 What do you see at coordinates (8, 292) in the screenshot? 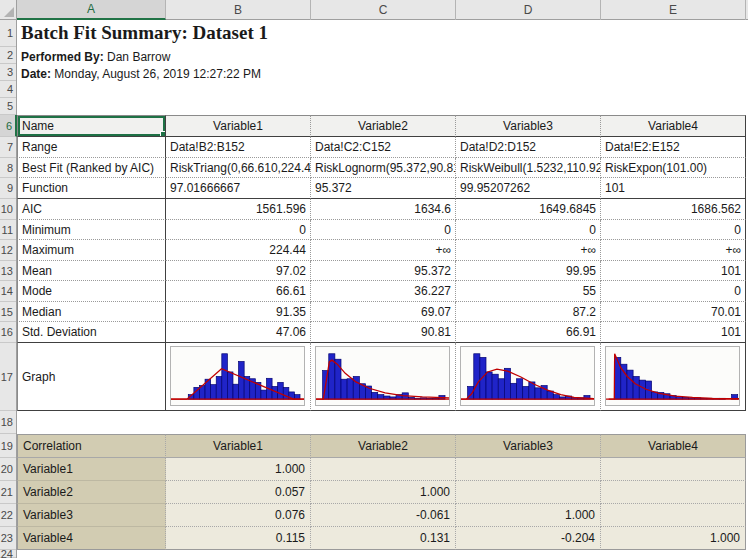
I see `row-header-14: 14` at bounding box center [8, 292].